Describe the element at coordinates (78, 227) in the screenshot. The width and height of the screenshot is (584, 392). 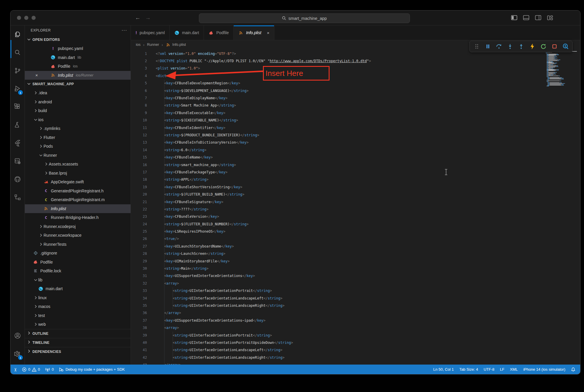
I see `tree-item-runner-xcodeproj: Runner.xcodeproj` at that location.